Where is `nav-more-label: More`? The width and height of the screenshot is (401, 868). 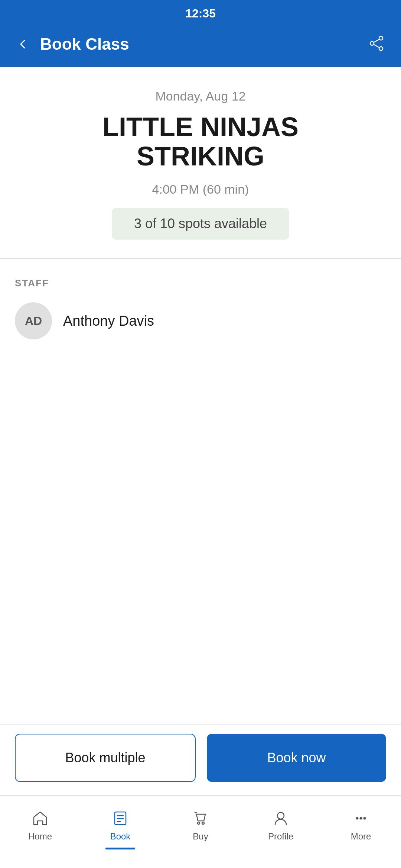 nav-more-label: More is located at coordinates (361, 836).